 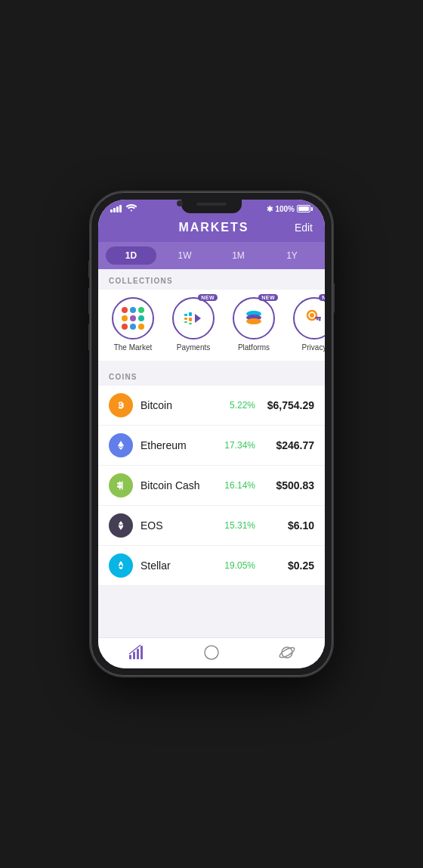 I want to click on coin-row-eos: EOS 15.31% $6.10, so click(x=212, y=526).